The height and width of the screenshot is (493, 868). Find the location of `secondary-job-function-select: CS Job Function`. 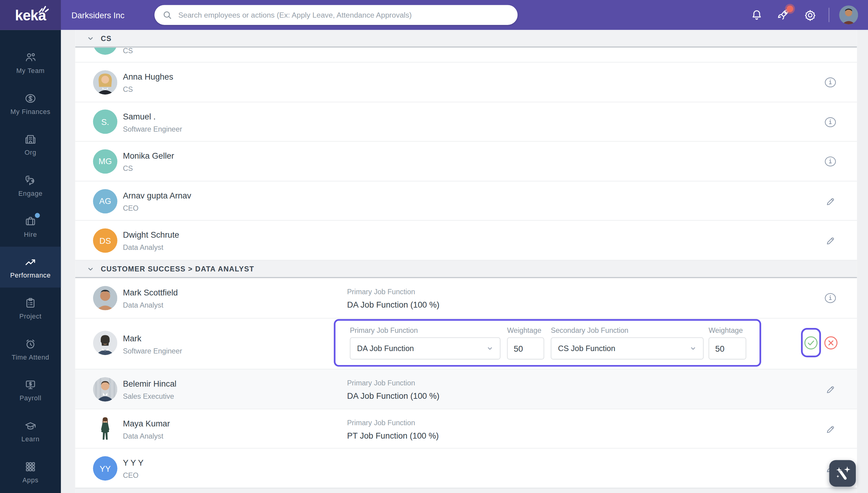

secondary-job-function-select: CS Job Function is located at coordinates (627, 348).